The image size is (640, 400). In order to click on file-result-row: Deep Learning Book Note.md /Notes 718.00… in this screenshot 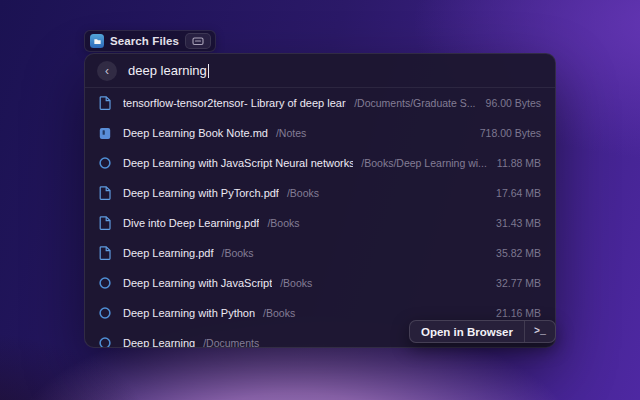, I will do `click(320, 133)`.